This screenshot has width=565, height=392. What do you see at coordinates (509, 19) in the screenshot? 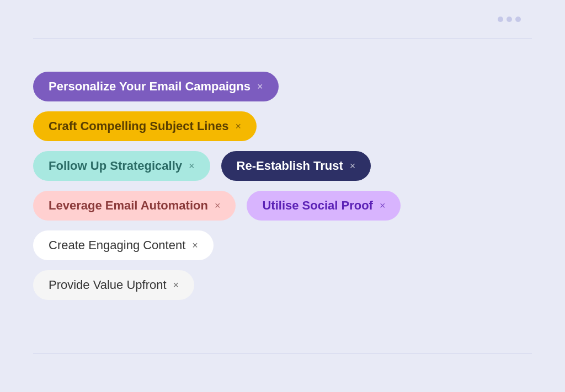
I see `three-dots` at bounding box center [509, 19].